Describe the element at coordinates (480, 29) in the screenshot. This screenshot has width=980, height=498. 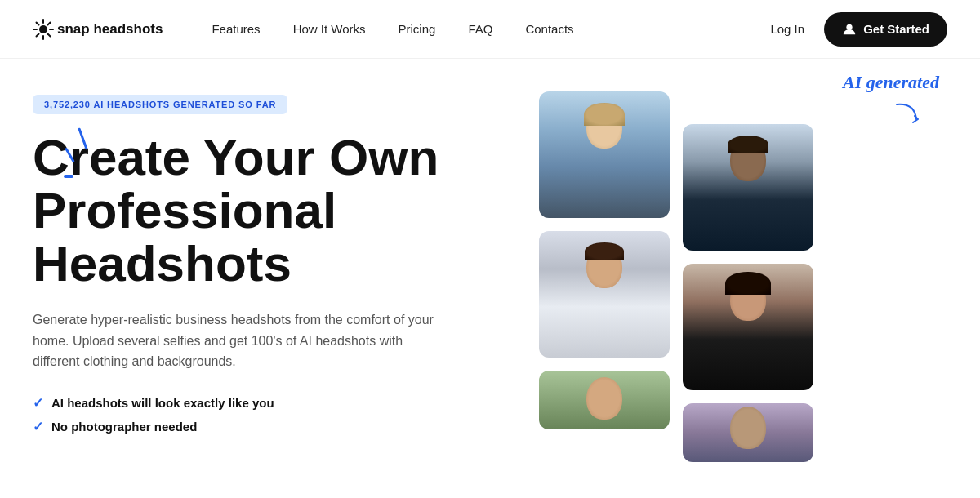
I see `nav-item-faq: FAQ` at that location.